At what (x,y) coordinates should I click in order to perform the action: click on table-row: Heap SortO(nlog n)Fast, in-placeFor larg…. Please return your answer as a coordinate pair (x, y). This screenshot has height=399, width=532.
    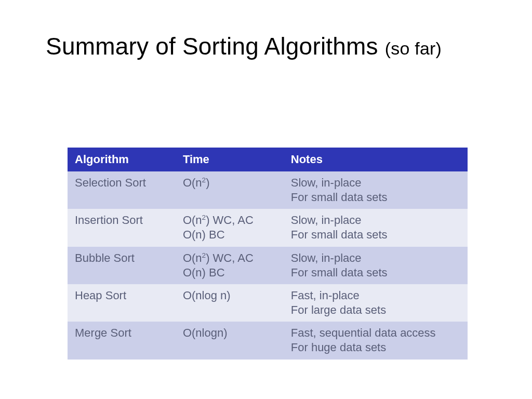
    Looking at the image, I should click on (268, 303).